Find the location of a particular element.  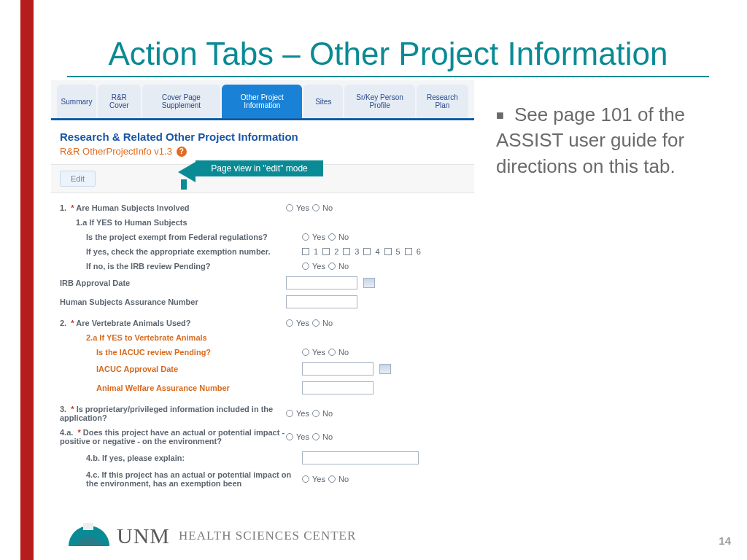

tab-sites: Sites is located at coordinates (323, 101).